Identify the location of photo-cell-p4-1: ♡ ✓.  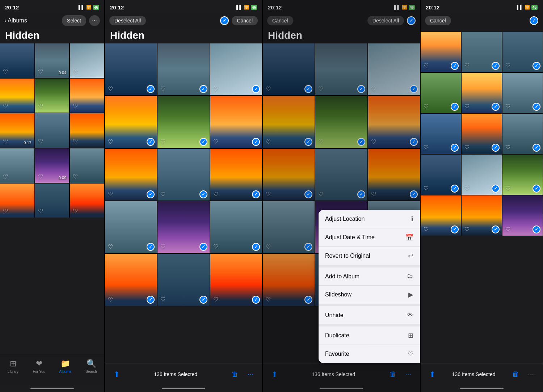
(441, 52).